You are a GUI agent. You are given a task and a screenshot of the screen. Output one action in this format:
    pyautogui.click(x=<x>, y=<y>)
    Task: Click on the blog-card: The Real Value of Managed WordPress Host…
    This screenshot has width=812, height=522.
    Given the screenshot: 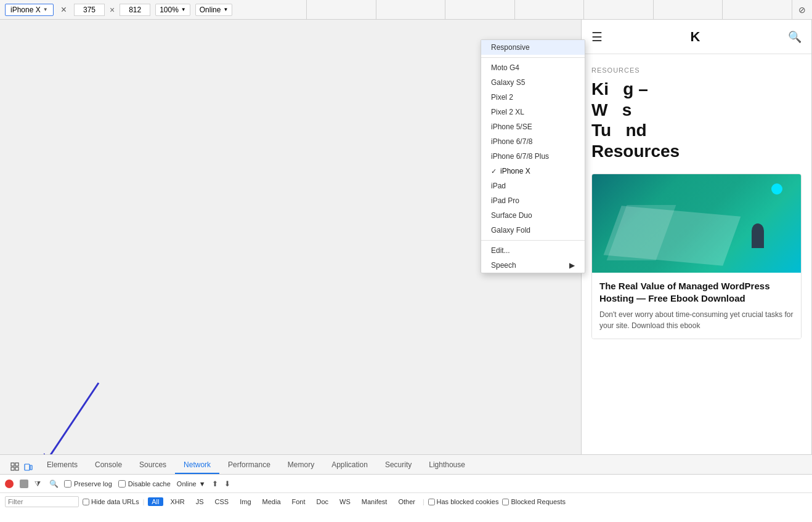 What is the action you would take?
    pyautogui.click(x=696, y=256)
    